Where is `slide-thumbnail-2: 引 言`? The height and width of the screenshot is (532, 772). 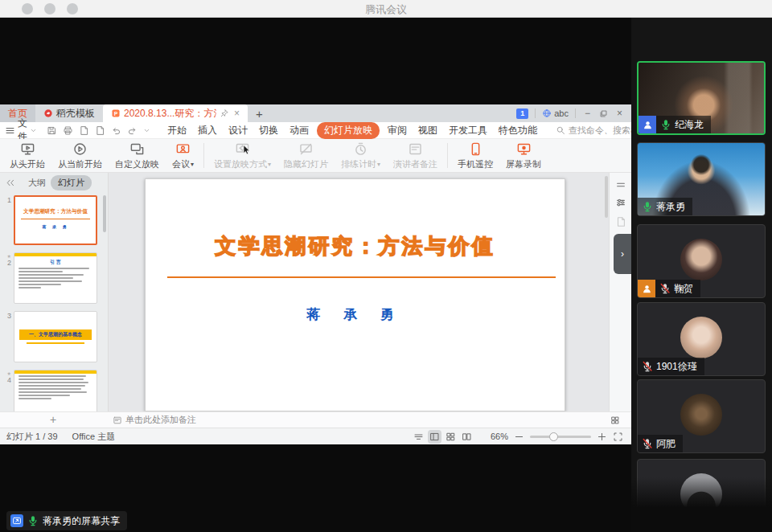 slide-thumbnail-2: 引 言 is located at coordinates (55, 278).